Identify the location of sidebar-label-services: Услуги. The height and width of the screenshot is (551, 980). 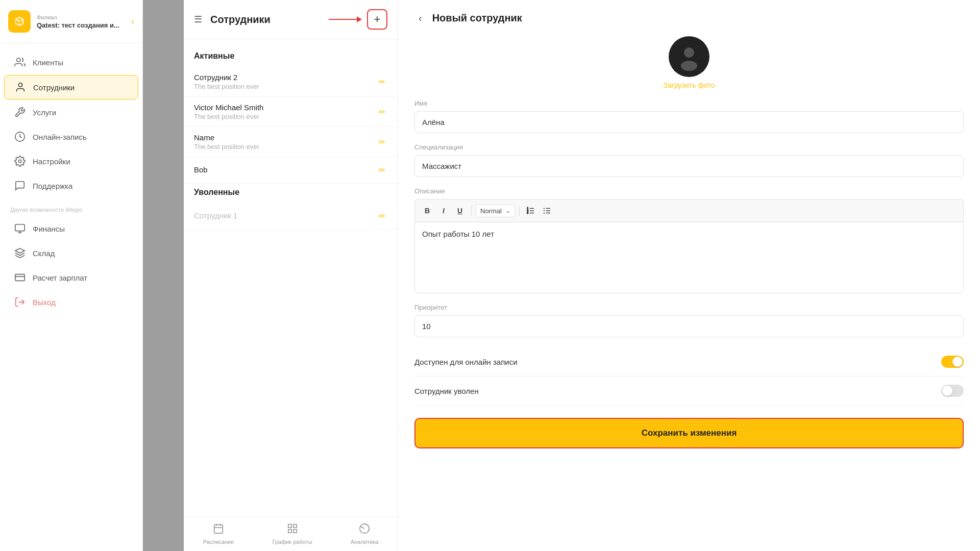
(44, 112).